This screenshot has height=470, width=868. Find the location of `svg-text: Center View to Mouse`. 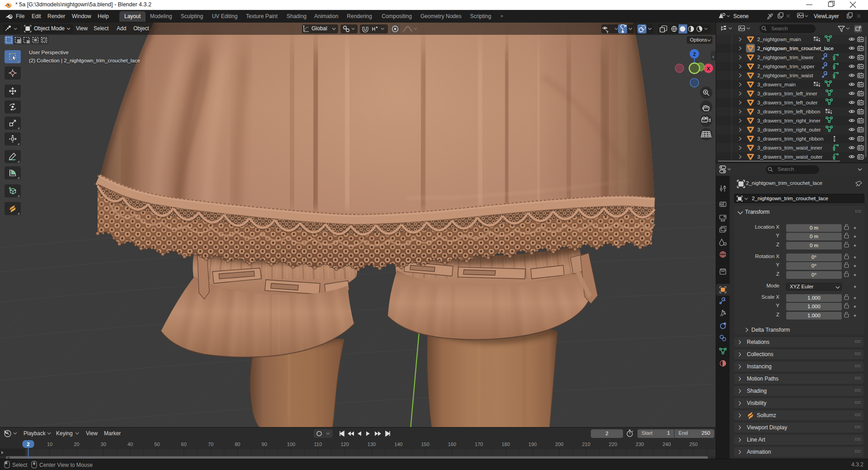

svg-text: Center View to Mouse is located at coordinates (66, 465).